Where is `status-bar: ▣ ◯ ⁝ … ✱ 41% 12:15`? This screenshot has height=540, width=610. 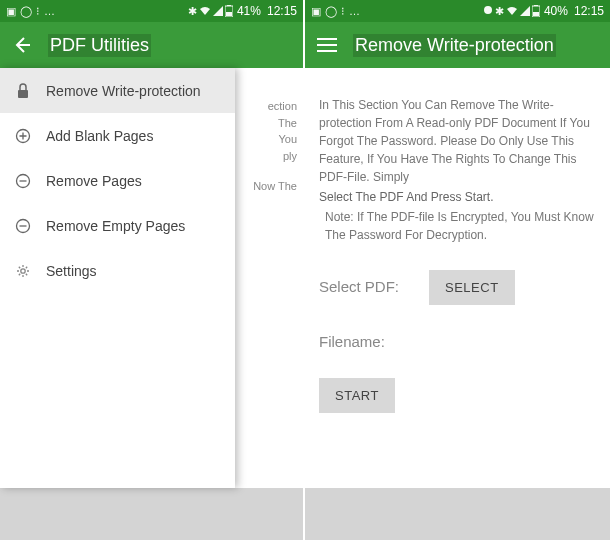 status-bar: ▣ ◯ ⁝ … ✱ 41% 12:15 is located at coordinates (152, 11).